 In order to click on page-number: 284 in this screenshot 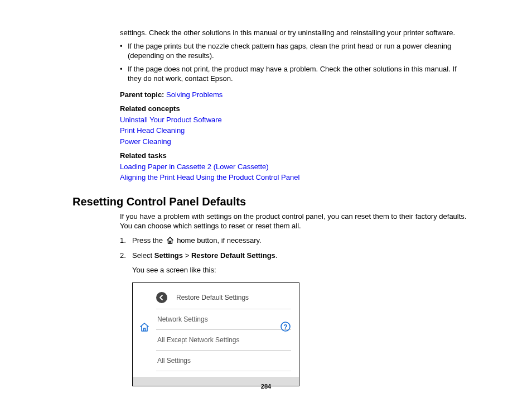, I will do `click(266, 386)`.